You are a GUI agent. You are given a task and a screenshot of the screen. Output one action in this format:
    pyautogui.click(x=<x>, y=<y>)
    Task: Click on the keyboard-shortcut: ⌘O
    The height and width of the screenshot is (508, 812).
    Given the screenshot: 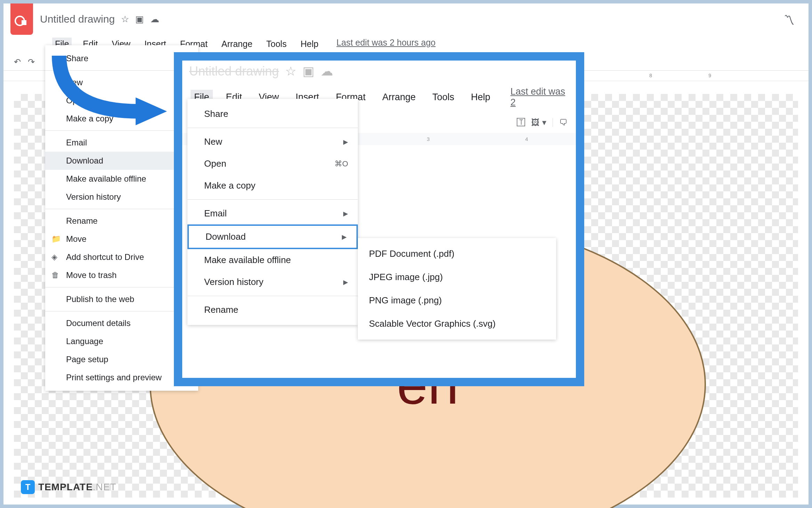 What is the action you would take?
    pyautogui.click(x=341, y=164)
    